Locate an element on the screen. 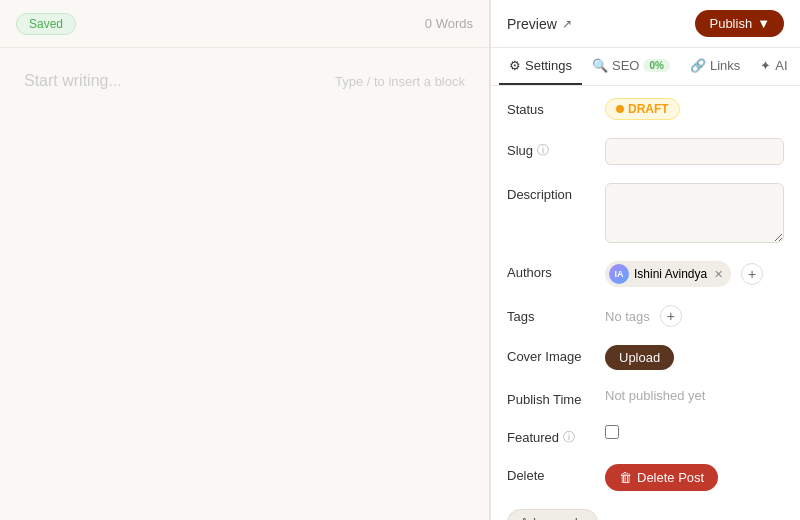 The image size is (800, 520). seo-tab-label: SEO is located at coordinates (626, 66).